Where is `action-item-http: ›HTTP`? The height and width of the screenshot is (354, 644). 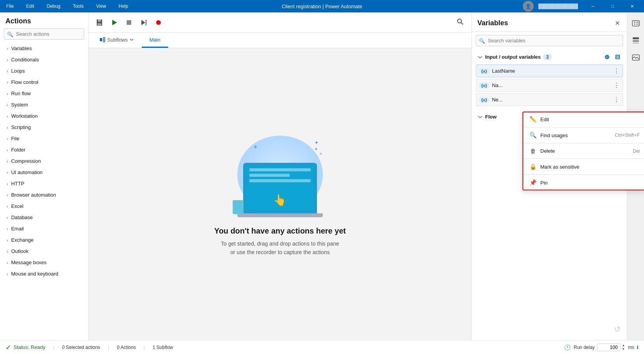
action-item-http: ›HTTP is located at coordinates (44, 183).